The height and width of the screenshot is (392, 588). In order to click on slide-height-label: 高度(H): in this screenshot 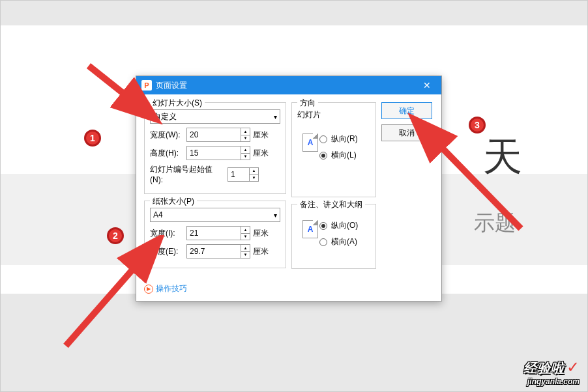, I will do `click(167, 154)`.